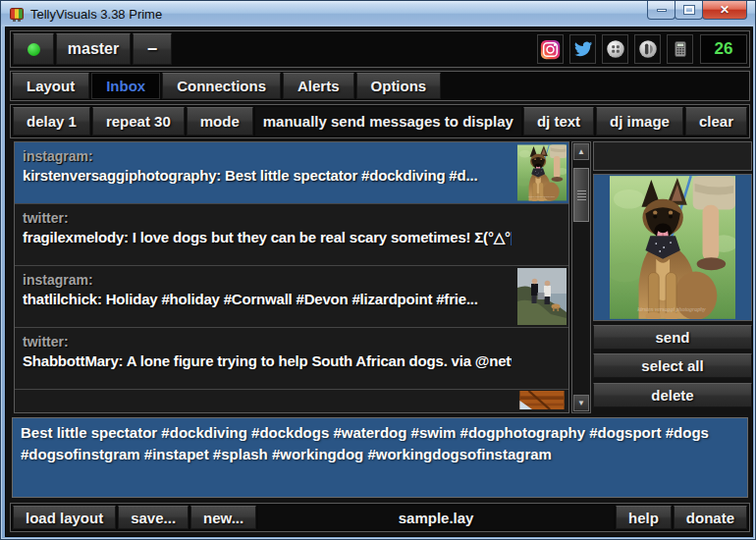  I want to click on dj-image-button: dj image, so click(640, 122).